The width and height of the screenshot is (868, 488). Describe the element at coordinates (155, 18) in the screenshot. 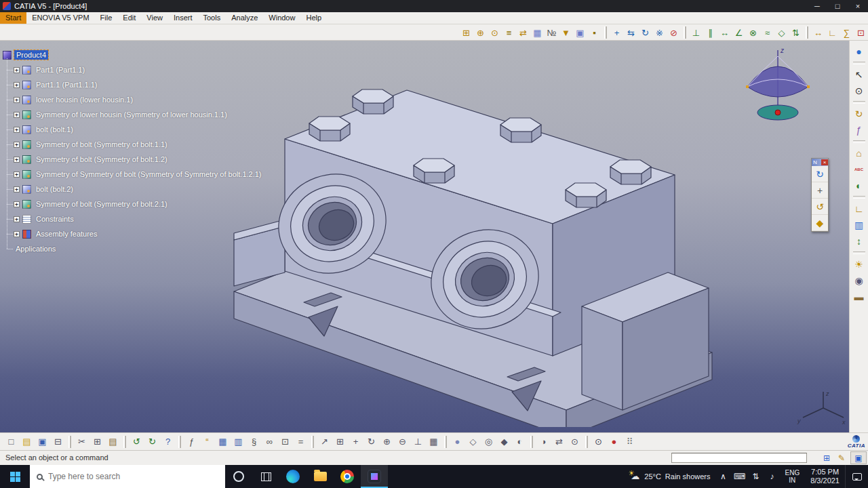

I see `menu-view: View` at that location.